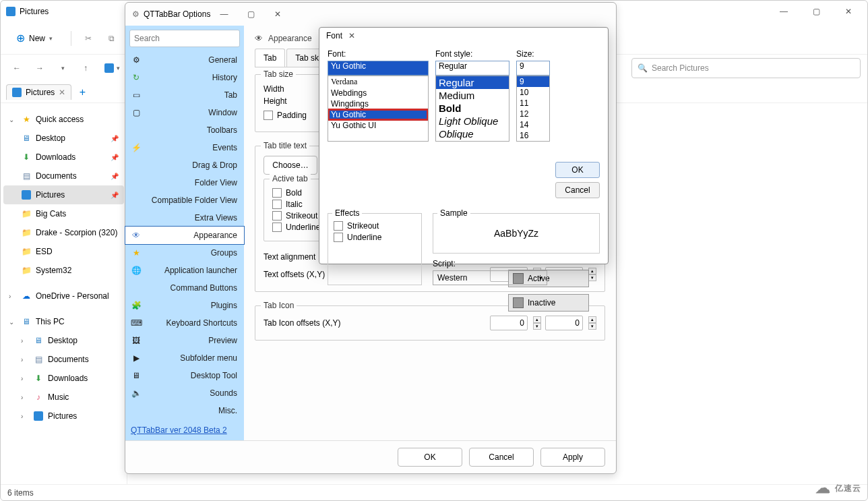 Image resolution: width=868 pixels, height=501 pixels. What do you see at coordinates (179, 430) in the screenshot?
I see `qt-version-label: QTTabBar ver 2048 Beta 2` at bounding box center [179, 430].